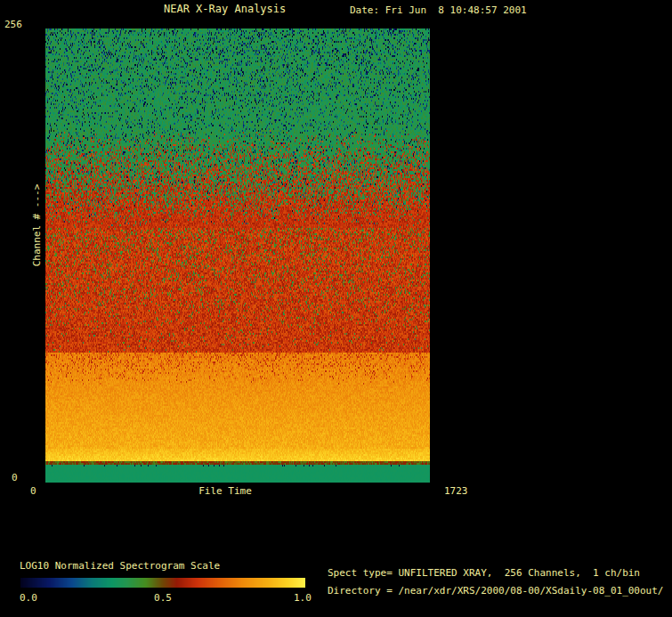  I want to click on colorbar-title: LOG10 Normalized Spectrogram Scale, so click(119, 566).